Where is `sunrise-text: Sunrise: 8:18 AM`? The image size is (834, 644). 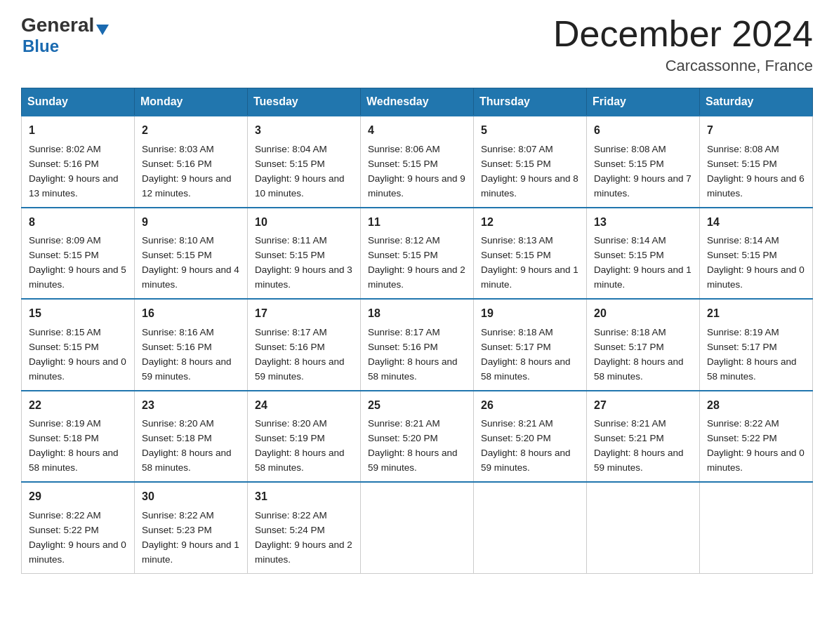 sunrise-text: Sunrise: 8:18 AM is located at coordinates (517, 333).